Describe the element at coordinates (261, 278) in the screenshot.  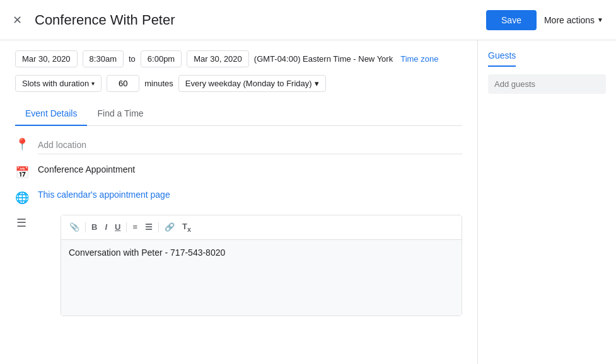
I see `description-content: Conversation with Peter - 717-543-8020` at that location.